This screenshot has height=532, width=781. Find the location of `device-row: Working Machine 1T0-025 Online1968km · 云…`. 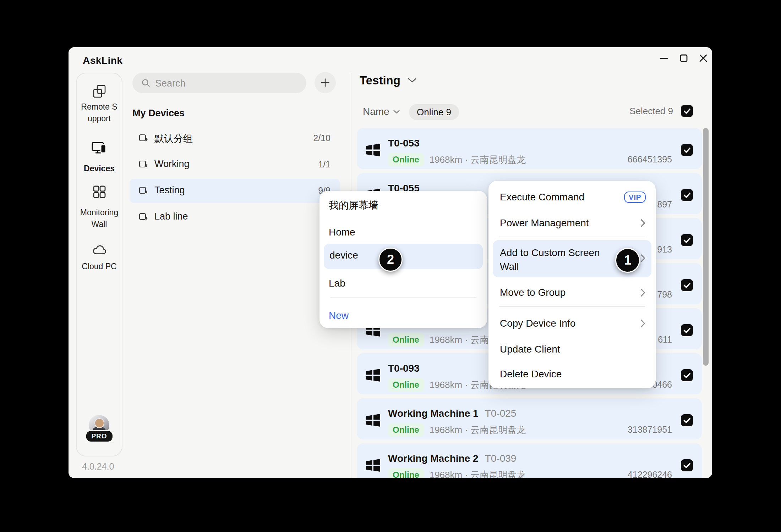

device-row: Working Machine 1T0-025 Online1968km · 云… is located at coordinates (529, 419).